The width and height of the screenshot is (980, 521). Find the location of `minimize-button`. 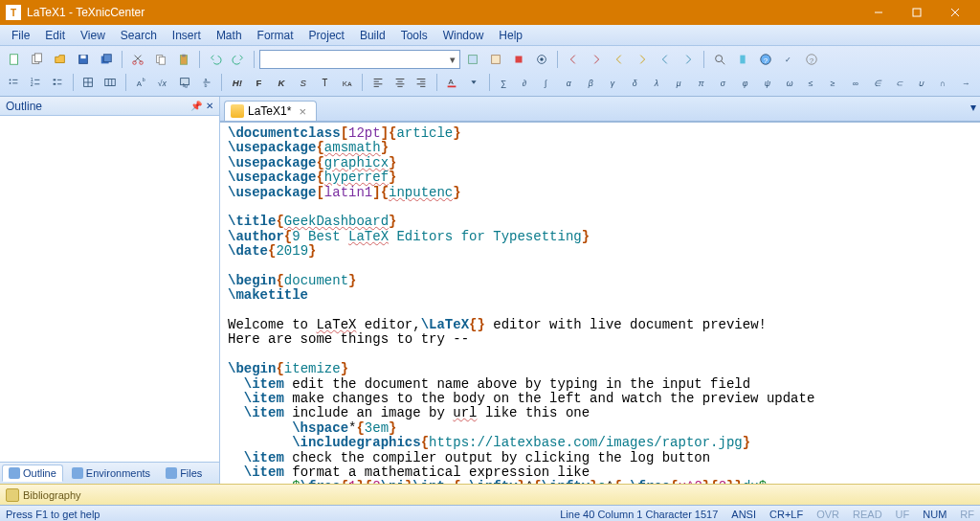

minimize-button is located at coordinates (879, 12).